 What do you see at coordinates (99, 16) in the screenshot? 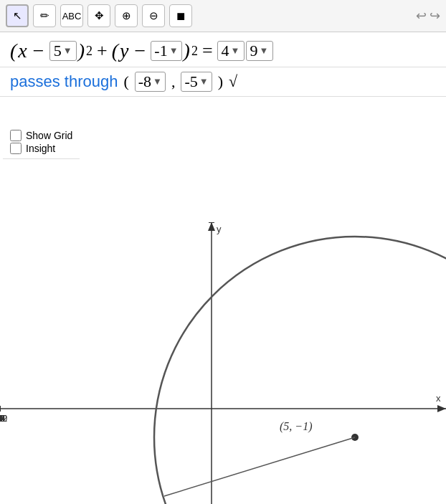
I see `move-tool: ✥` at bounding box center [99, 16].